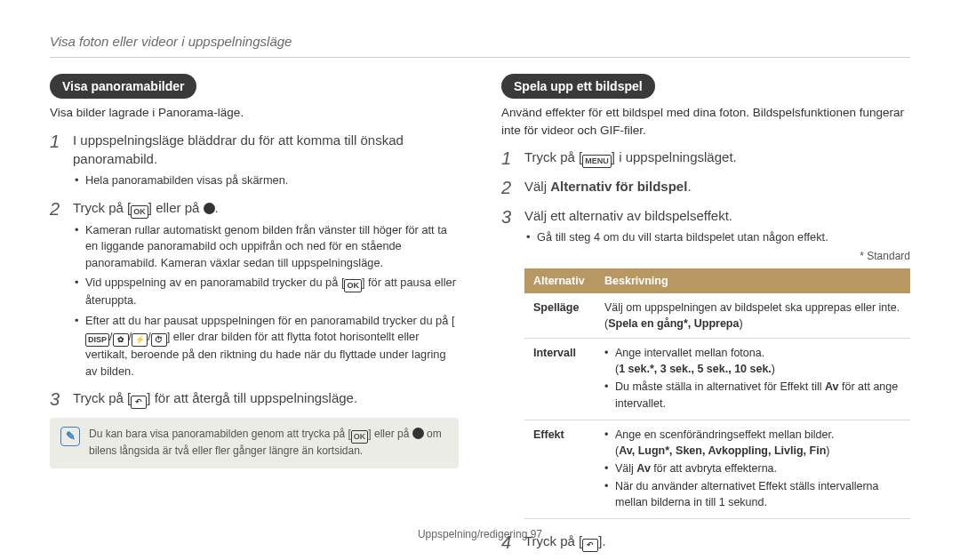 The image size is (960, 560). What do you see at coordinates (254, 160) in the screenshot?
I see `step-1: 1 I uppspelningsläge bläddrar du för att…` at bounding box center [254, 160].